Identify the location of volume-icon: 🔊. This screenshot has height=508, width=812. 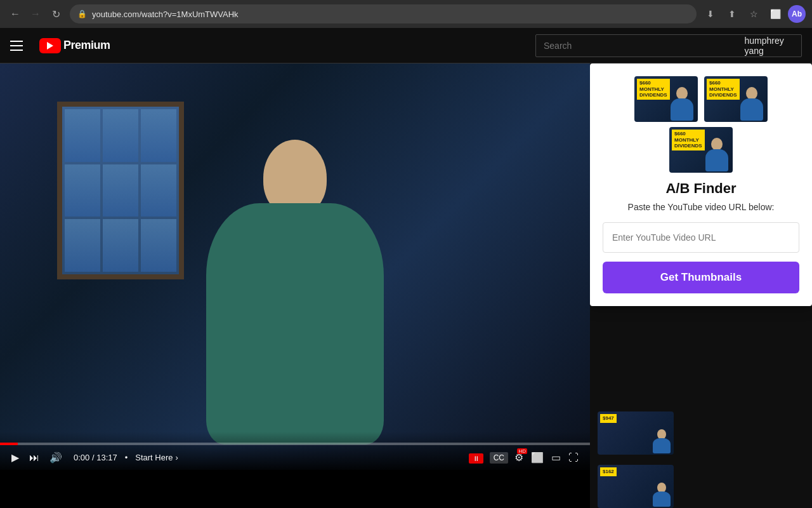
(56, 457).